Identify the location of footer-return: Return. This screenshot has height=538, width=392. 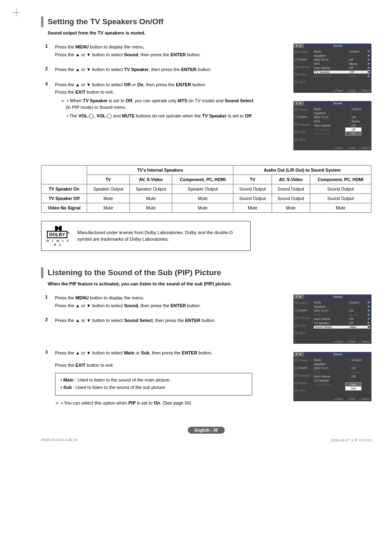
(364, 90).